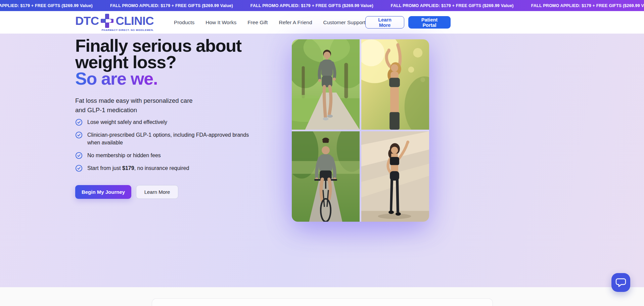 Image resolution: width=644 pixels, height=306 pixels. I want to click on learn-more-header-button: Learn More, so click(385, 22).